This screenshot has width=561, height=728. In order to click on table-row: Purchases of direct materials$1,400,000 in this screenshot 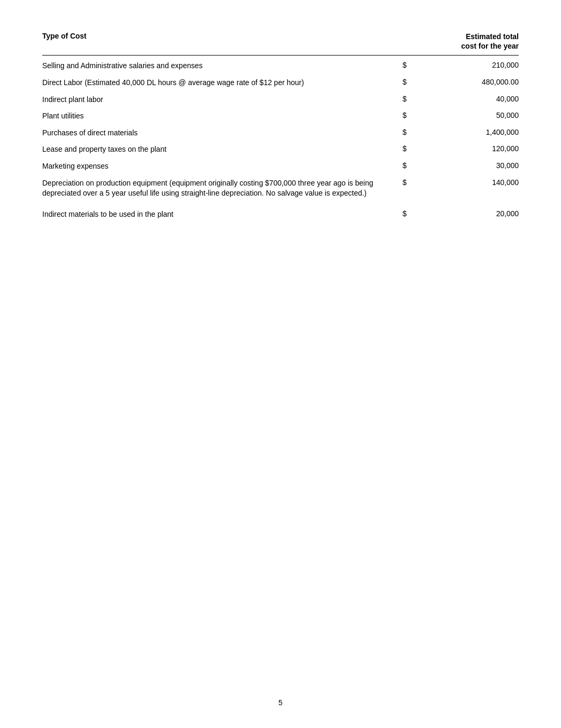, I will do `click(280, 133)`.